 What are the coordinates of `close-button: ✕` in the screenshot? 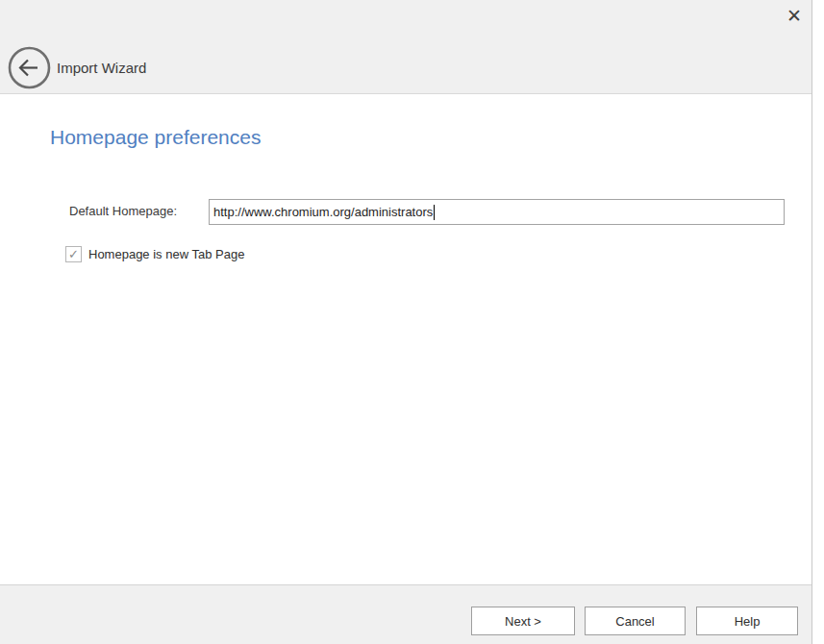 It's located at (794, 15).